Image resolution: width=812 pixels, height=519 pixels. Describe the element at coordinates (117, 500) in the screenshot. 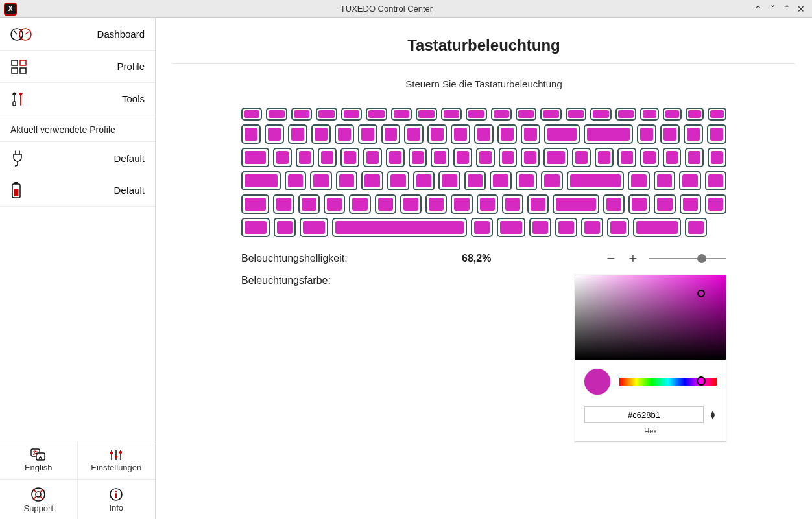

I see `sidebar-footer-info: Info` at that location.